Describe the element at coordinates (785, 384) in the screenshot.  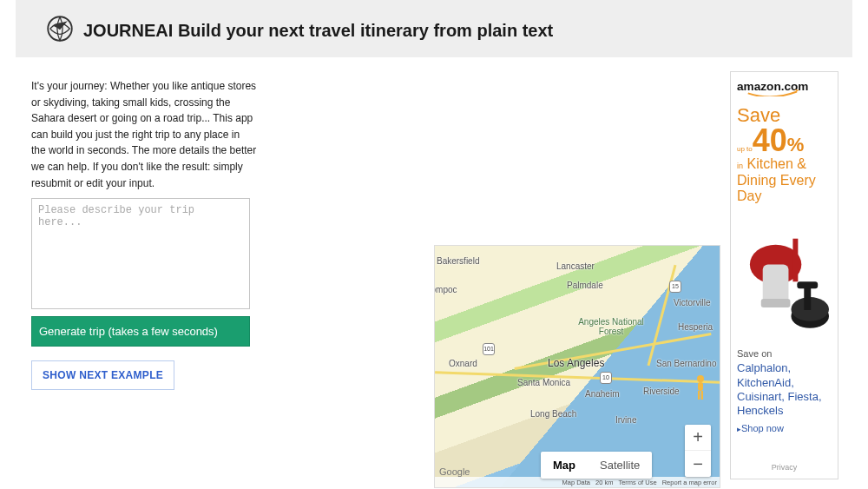
I see `ad-text-block: Save on Calphalon, KitchenAid, Cuisinart…` at that location.